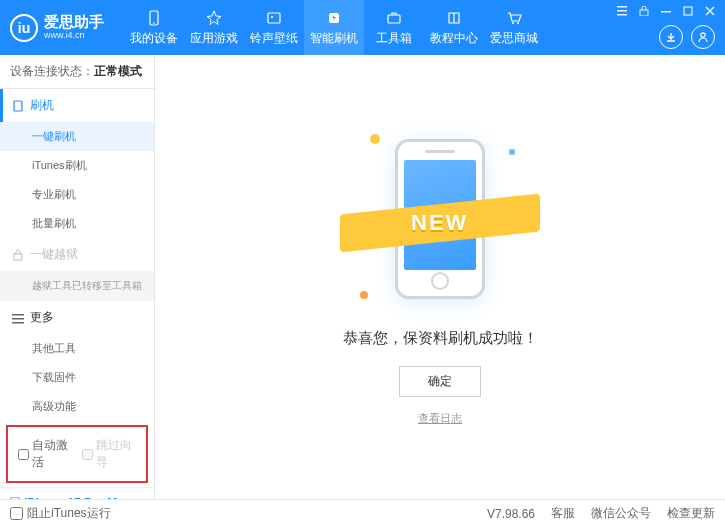  I want to click on nav-tutorials: 教程中心, so click(454, 28).